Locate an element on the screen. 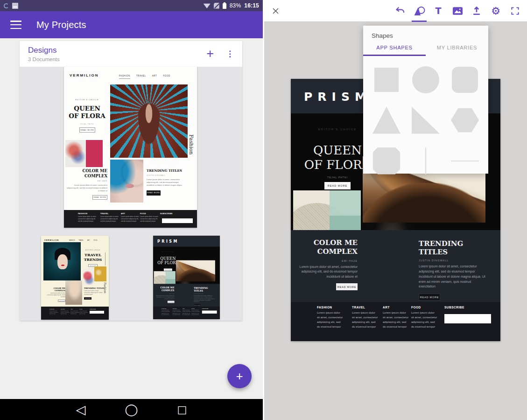  hamburger-menu-icon is located at coordinates (16, 25).